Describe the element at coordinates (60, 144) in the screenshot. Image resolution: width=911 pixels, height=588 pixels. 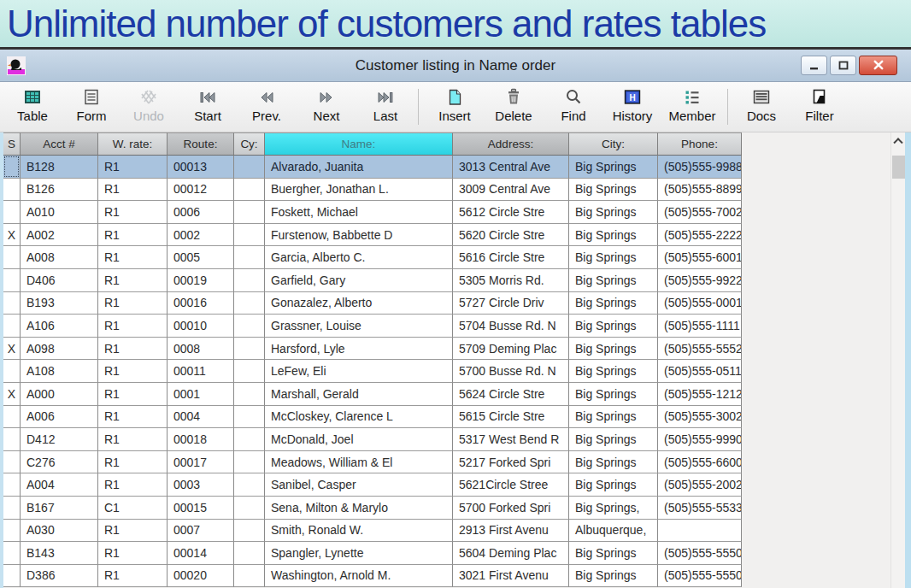
I see `column-header-acct: Acct #` at that location.